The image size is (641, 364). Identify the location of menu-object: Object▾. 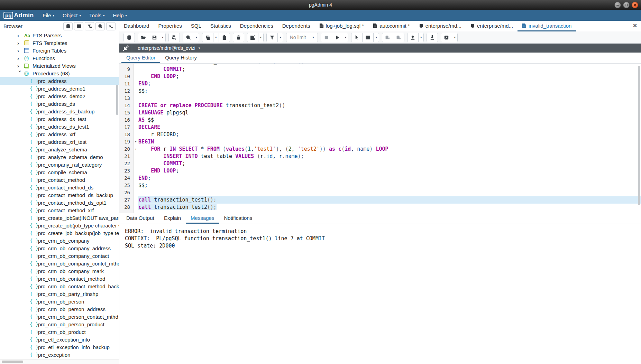
(72, 15).